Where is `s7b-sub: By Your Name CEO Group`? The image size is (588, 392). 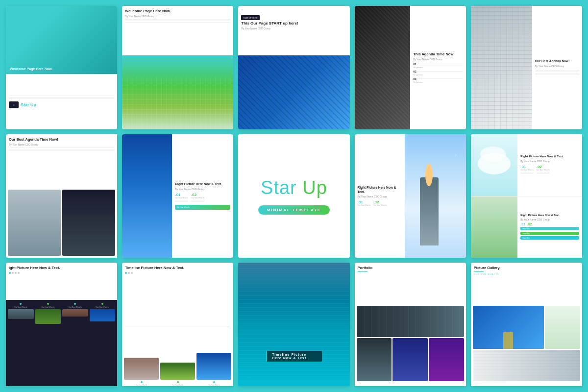
s7b-sub: By Your Name CEO Group is located at coordinates (550, 220).